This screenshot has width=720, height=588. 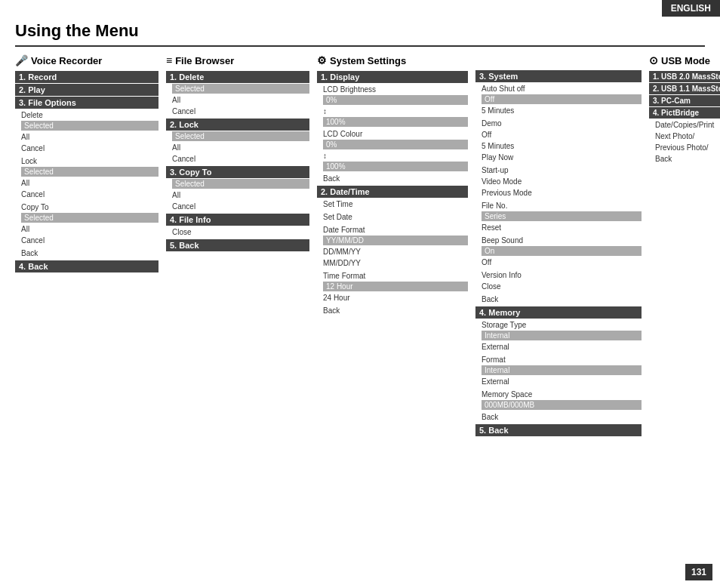 I want to click on usb-back: Back, so click(x=688, y=159).